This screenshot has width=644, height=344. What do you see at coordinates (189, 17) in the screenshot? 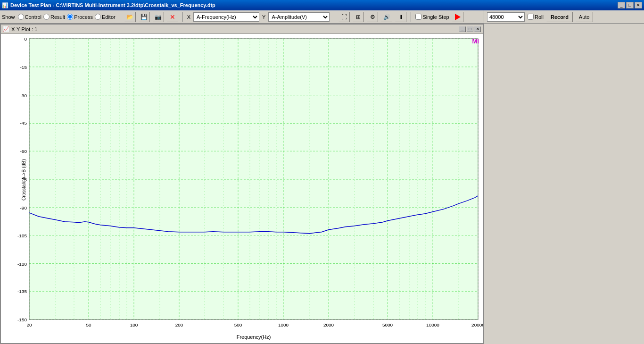
I see `x-label: X` at bounding box center [189, 17].